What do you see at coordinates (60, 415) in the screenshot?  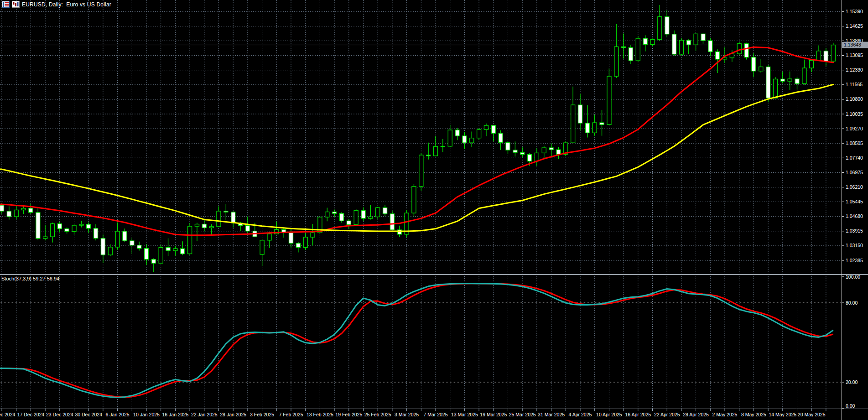 I see `time-axis-label: 23 Dec 2024` at bounding box center [60, 415].